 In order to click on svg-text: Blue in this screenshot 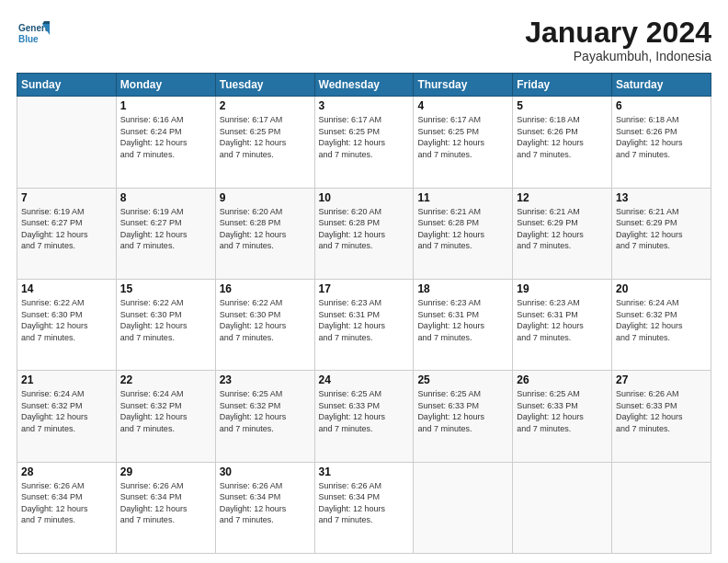, I will do `click(28, 39)`.